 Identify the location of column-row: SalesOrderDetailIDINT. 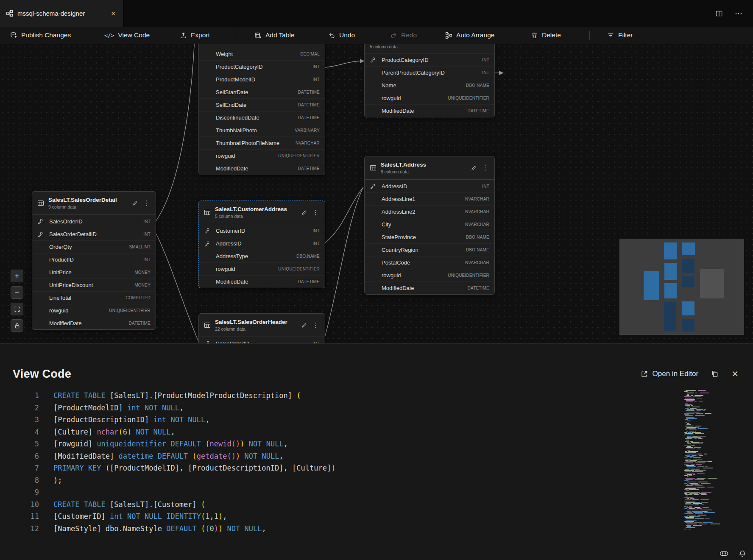
(94, 234).